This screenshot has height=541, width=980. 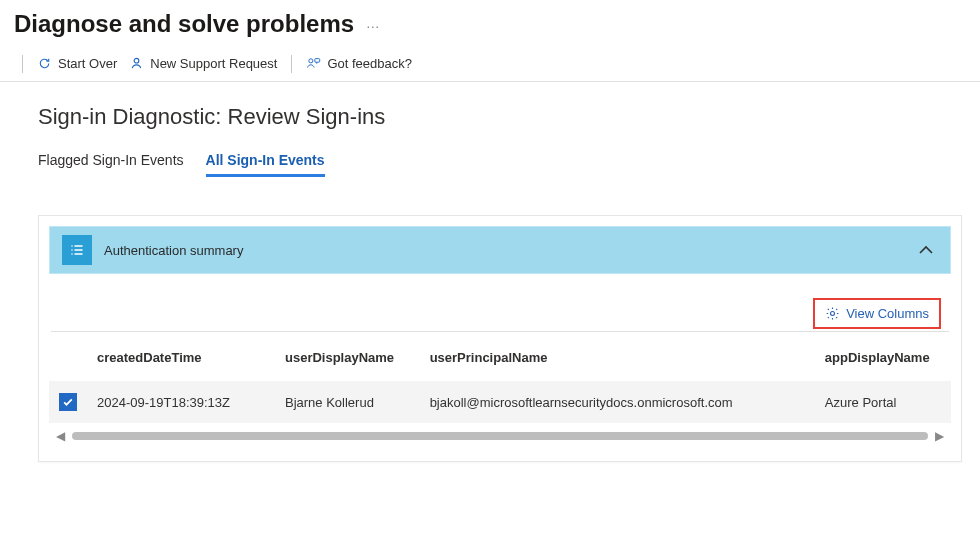 What do you see at coordinates (60, 436) in the screenshot?
I see `scroll-left-icon: ◀` at bounding box center [60, 436].